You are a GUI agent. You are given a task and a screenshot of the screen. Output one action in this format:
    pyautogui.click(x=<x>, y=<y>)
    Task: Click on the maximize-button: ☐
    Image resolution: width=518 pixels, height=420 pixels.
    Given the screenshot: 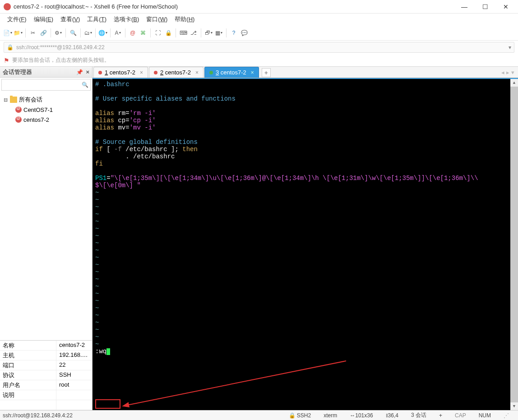 What is the action you would take?
    pyautogui.click(x=485, y=7)
    